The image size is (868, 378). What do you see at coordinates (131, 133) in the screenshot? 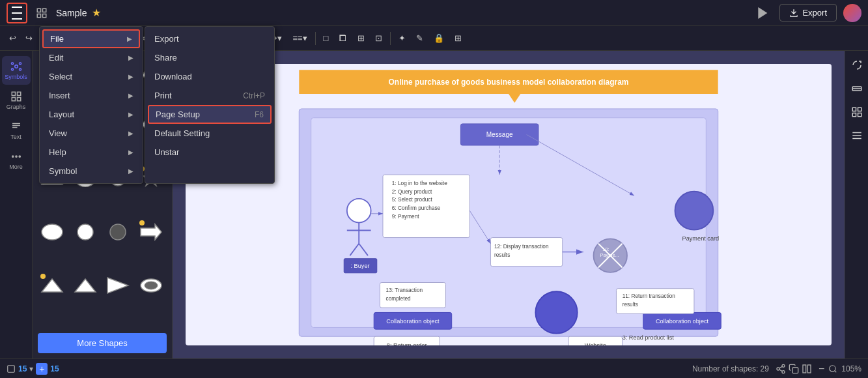
I see `menu-arrow-view: ▶` at bounding box center [131, 133].